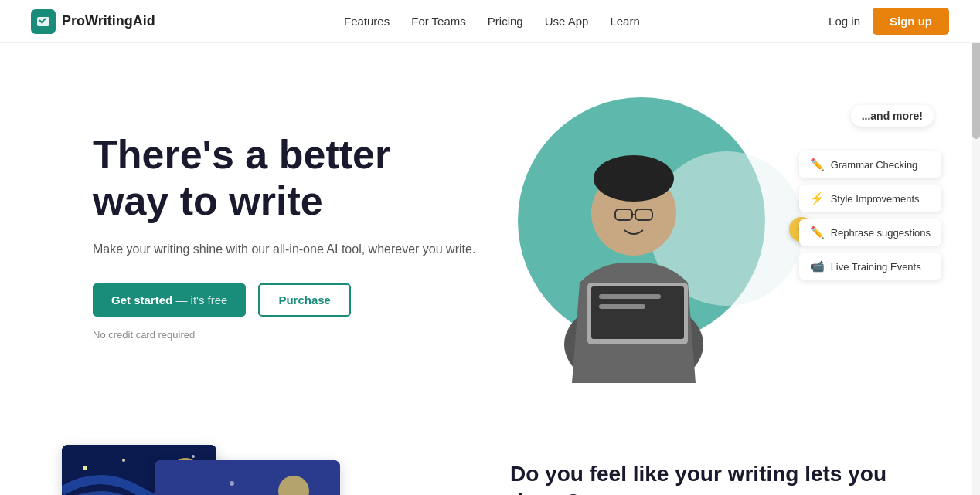 The image size is (980, 495). Describe the element at coordinates (505, 22) in the screenshot. I see `nav-item-pricing: Pricing` at that location.